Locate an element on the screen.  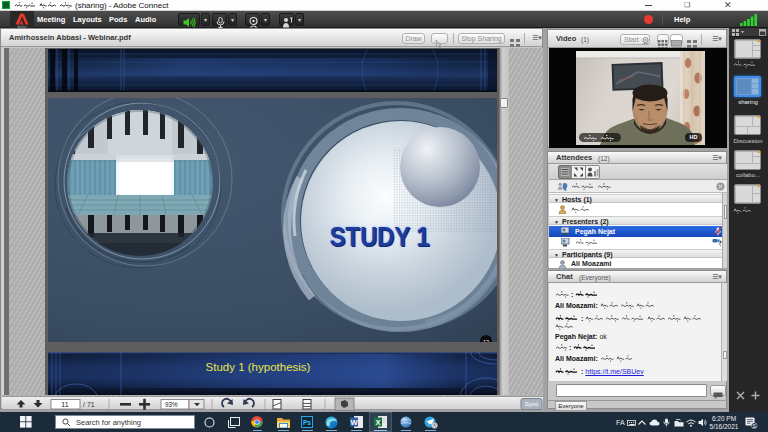
svg-text: 11 is located at coordinates (64, 404).